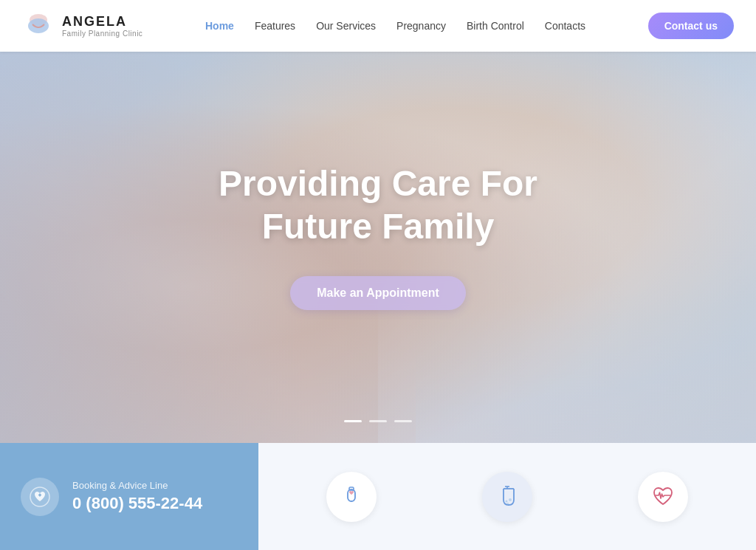  What do you see at coordinates (346, 26) in the screenshot?
I see `nav-item-our-services: Our Services` at bounding box center [346, 26].